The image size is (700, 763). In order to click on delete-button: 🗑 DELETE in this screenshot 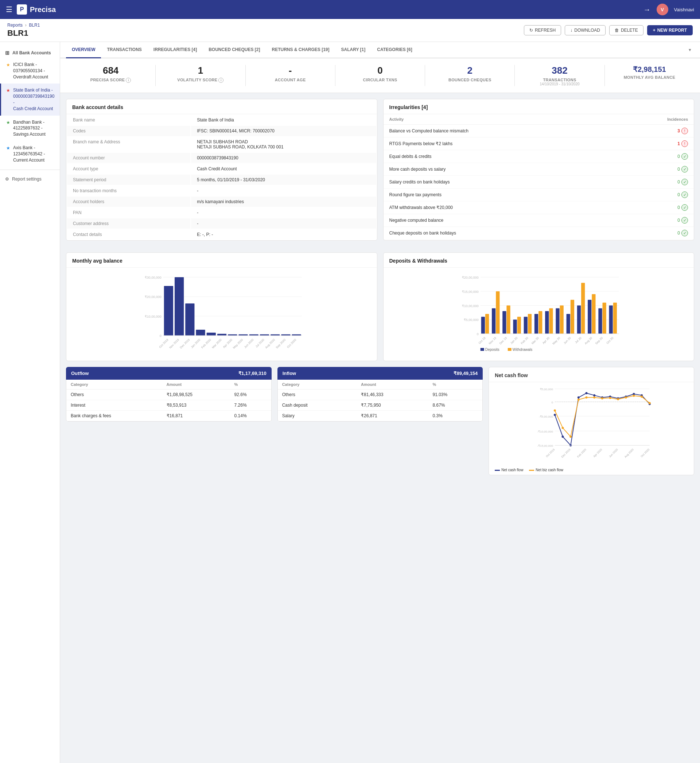, I will do `click(627, 30)`.